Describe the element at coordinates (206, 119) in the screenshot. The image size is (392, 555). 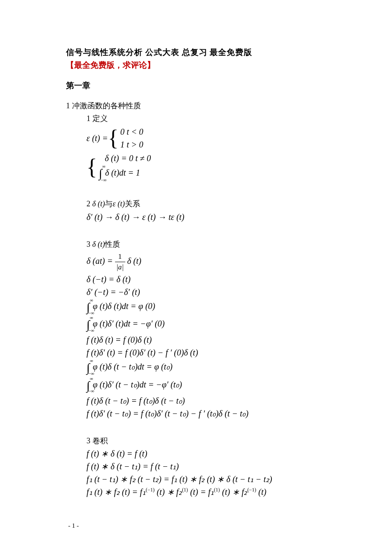
I see `sub1-label: 1 定义` at that location.